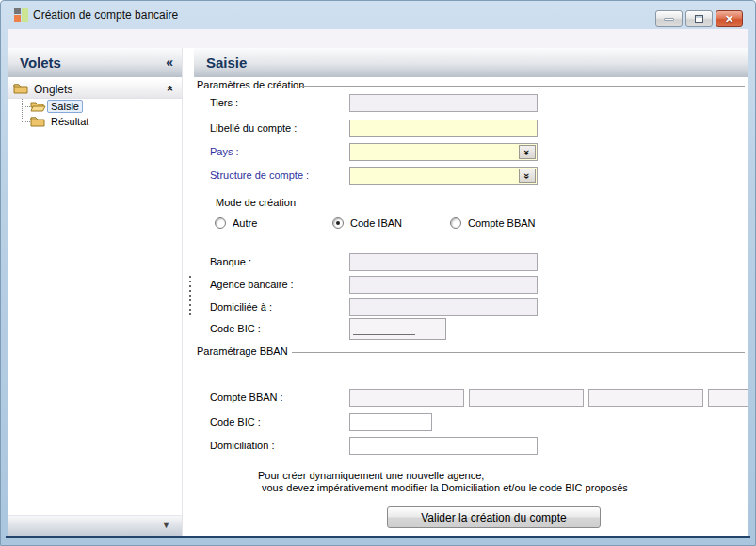  What do you see at coordinates (443, 104) in the screenshot?
I see `tiers-field` at bounding box center [443, 104].